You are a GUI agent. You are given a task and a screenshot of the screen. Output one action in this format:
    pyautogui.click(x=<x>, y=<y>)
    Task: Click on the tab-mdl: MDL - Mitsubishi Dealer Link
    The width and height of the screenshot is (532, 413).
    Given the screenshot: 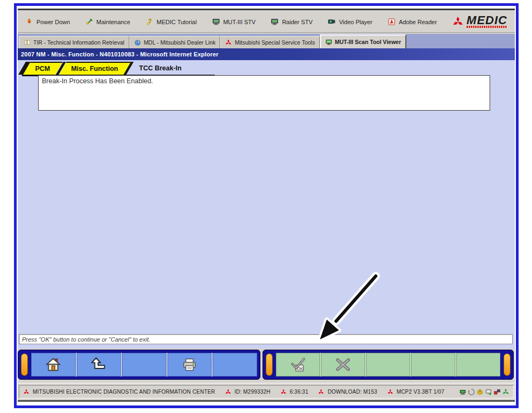 What is the action you would take?
    pyautogui.click(x=175, y=42)
    